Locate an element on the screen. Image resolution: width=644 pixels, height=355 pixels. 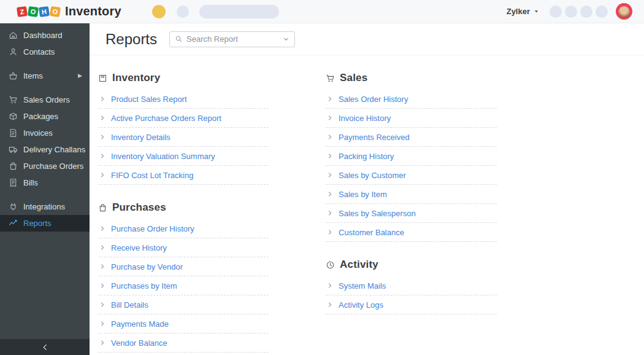
report-link-row: Activity Logs is located at coordinates (411, 305).